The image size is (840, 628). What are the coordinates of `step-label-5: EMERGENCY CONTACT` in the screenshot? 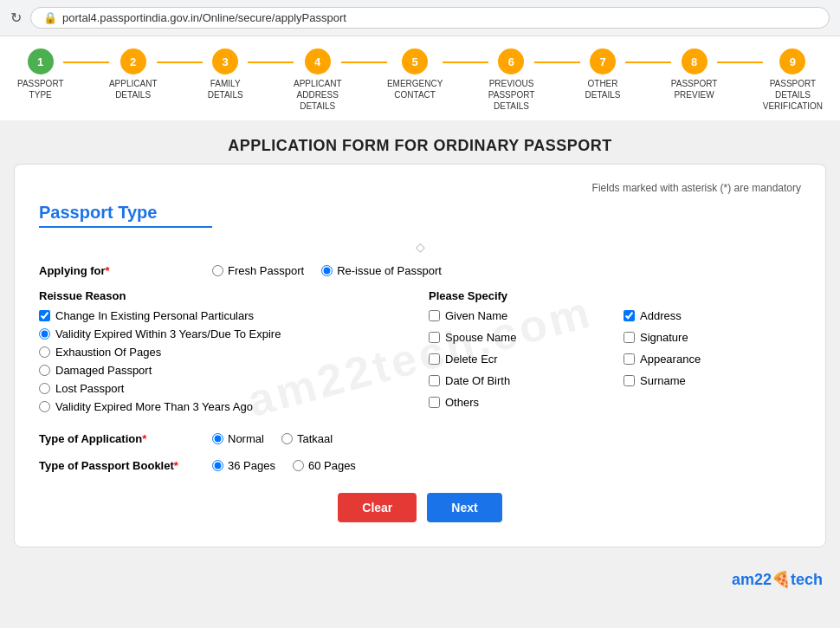 It's located at (415, 89).